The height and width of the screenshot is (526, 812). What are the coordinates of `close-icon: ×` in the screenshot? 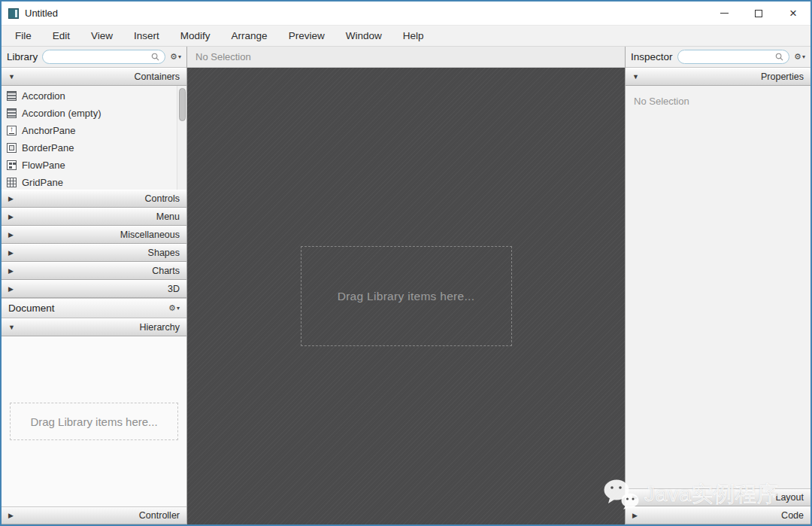 It's located at (793, 14).